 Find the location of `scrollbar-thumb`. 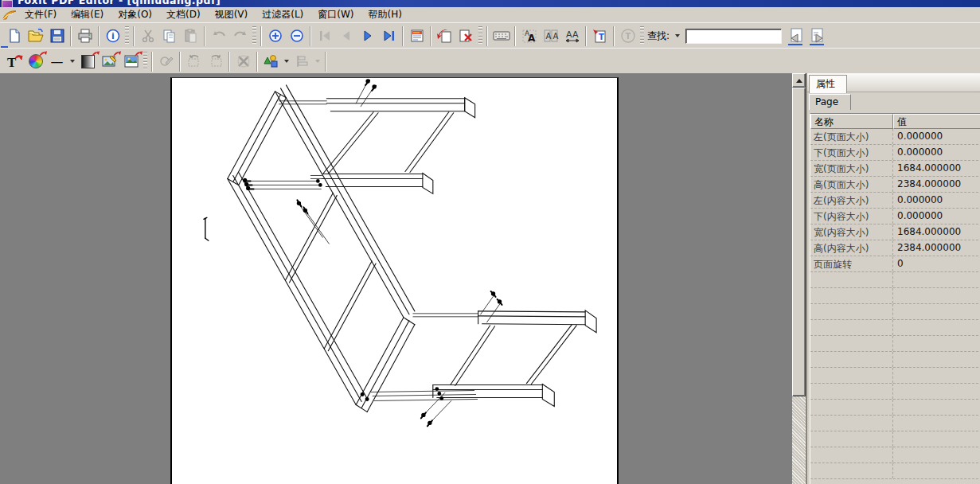

scrollbar-thumb is located at coordinates (799, 242).